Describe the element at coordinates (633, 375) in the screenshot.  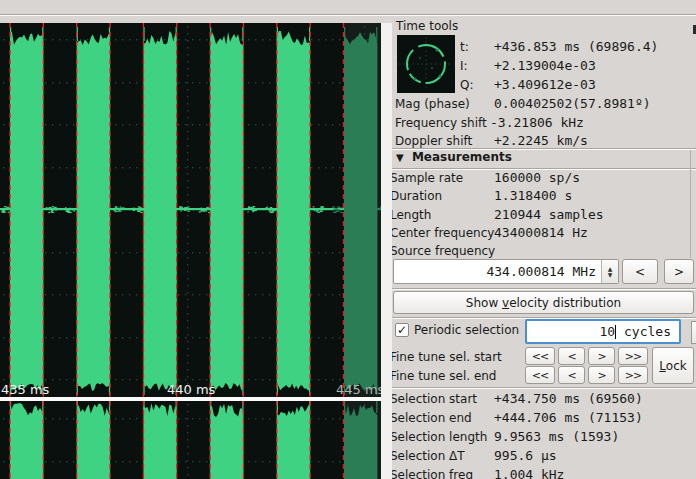
I see `fine-tune-end-fast-fwd-button: >>` at that location.